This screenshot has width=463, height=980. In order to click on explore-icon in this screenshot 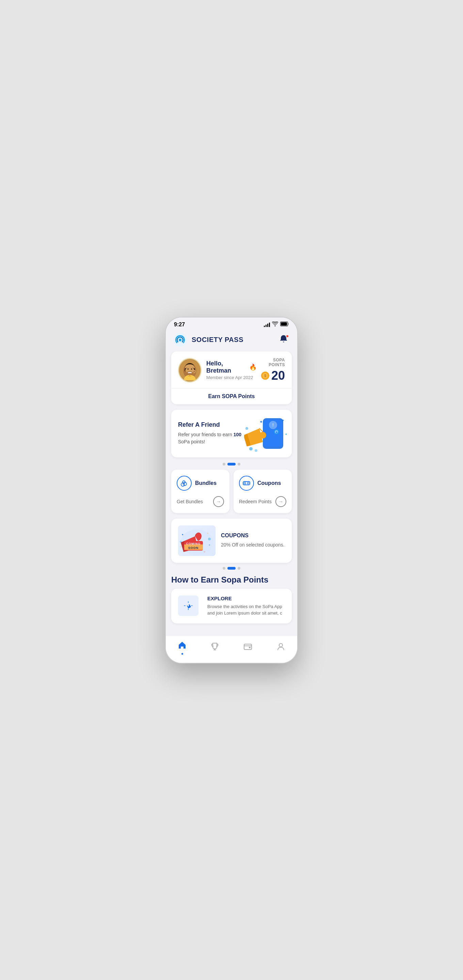, I will do `click(188, 606)`.